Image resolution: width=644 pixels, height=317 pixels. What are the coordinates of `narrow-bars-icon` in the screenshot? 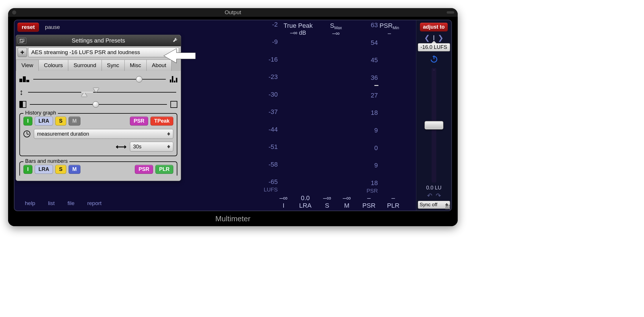 It's located at (174, 79).